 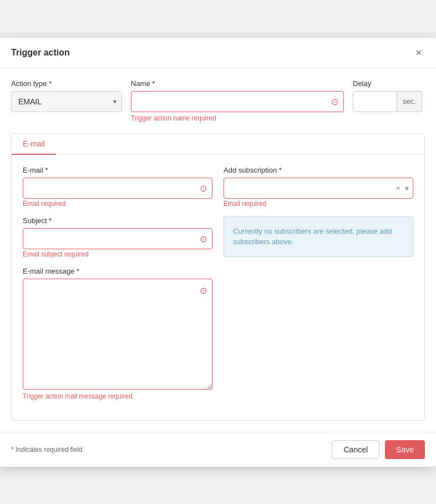 I want to click on modal-title: Trigger action, so click(x=40, y=53).